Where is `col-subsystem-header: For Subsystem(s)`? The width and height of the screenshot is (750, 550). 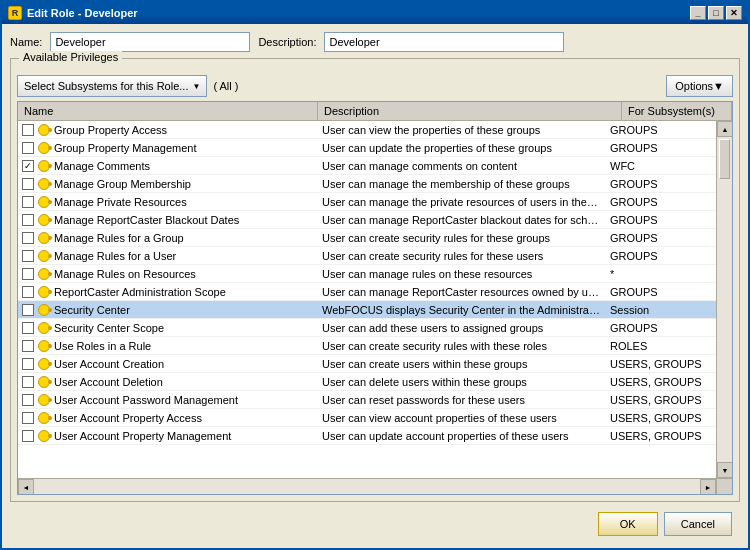
col-subsystem-header: For Subsystem(s) is located at coordinates (677, 111).